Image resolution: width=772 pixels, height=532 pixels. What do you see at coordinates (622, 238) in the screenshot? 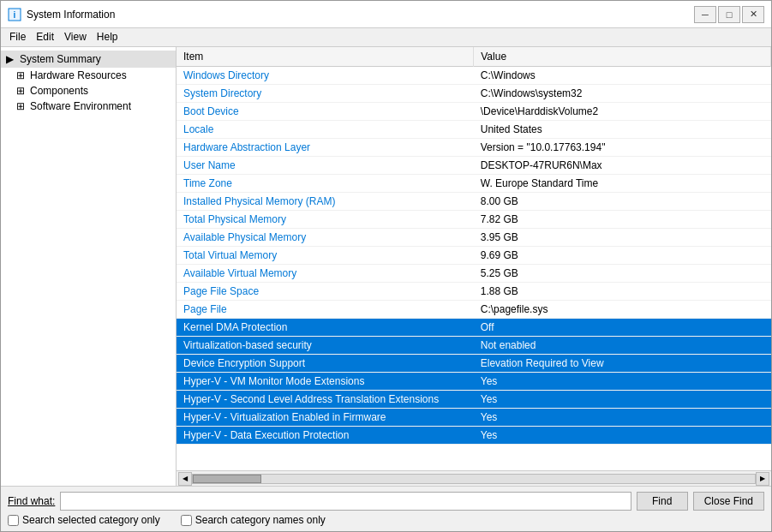
I see `table-cell-value: 3.95 GB` at bounding box center [622, 238].